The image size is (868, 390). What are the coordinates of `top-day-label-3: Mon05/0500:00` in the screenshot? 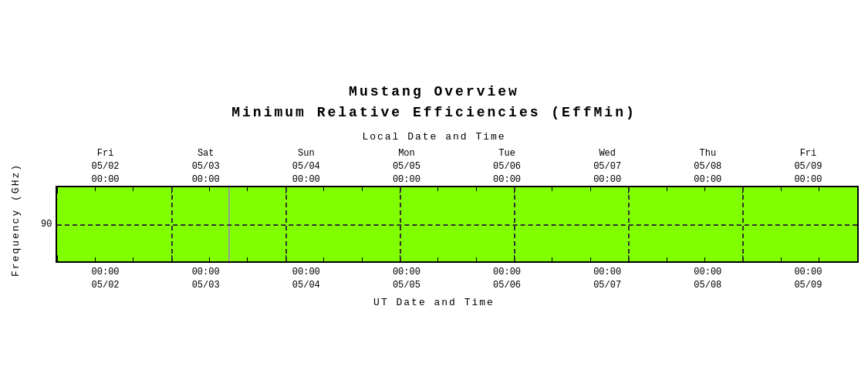 It's located at (407, 166).